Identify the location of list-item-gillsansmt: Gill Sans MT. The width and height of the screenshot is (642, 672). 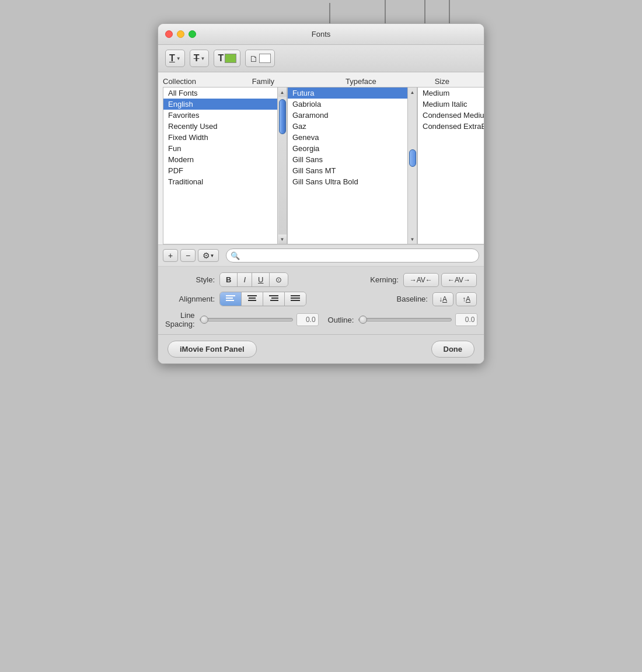
(348, 170).